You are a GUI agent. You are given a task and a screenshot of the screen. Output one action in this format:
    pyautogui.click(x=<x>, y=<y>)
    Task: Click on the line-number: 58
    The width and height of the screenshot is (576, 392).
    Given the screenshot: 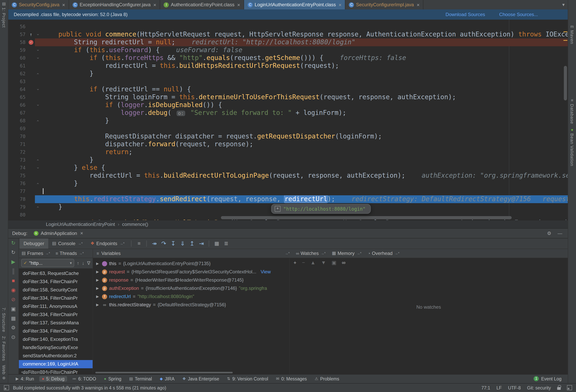 What is the action you would take?
    pyautogui.click(x=18, y=42)
    